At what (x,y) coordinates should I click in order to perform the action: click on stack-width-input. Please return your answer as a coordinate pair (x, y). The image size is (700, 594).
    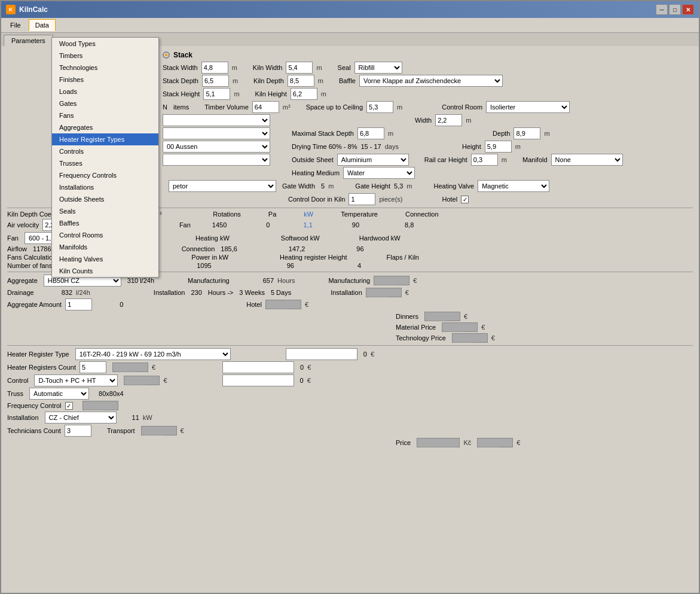
    Looking at the image, I should click on (215, 68).